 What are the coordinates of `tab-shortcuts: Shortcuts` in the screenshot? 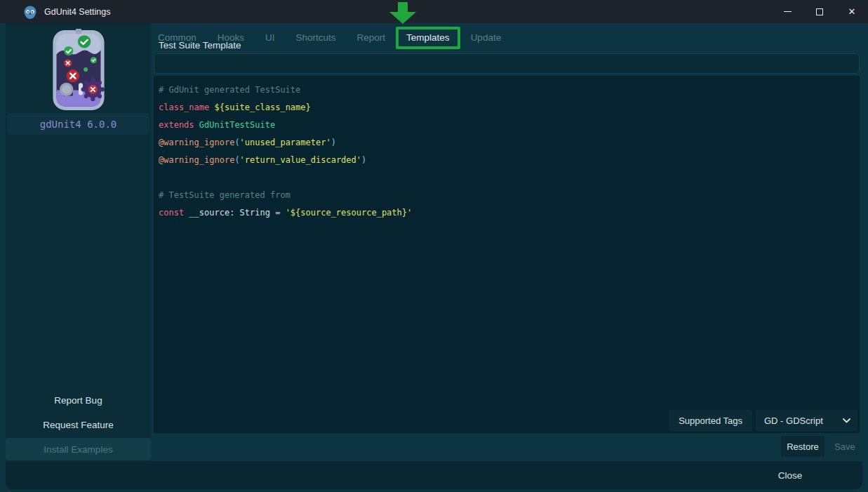 It's located at (316, 38).